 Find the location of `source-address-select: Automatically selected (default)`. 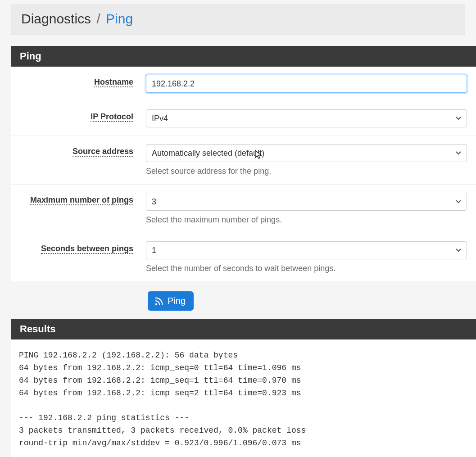

source-address-select: Automatically selected (default) is located at coordinates (306, 153).